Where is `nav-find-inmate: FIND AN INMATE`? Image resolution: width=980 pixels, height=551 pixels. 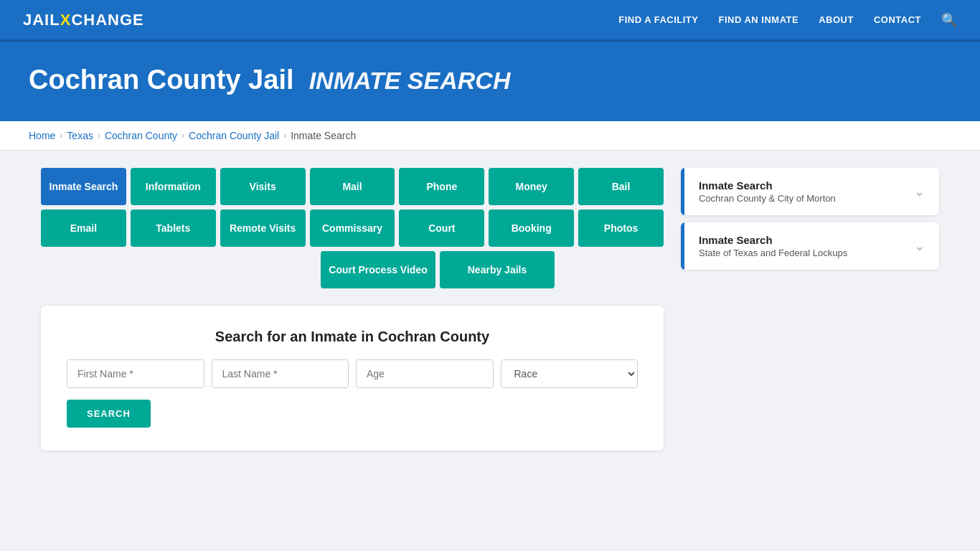 nav-find-inmate: FIND AN INMATE is located at coordinates (758, 20).